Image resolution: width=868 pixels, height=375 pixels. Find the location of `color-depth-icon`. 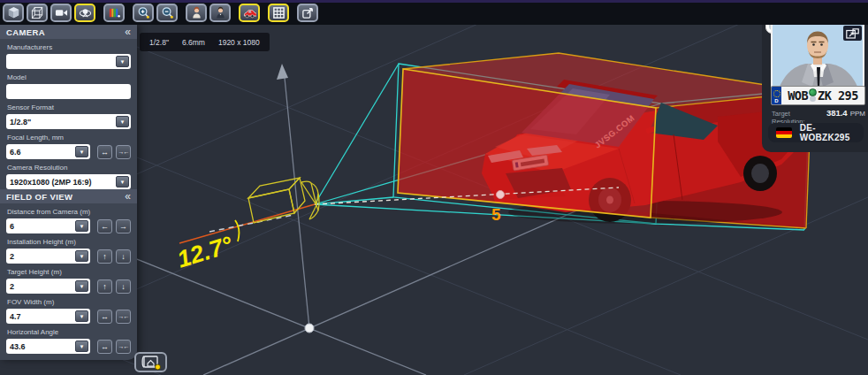

color-depth-icon is located at coordinates (115, 12).